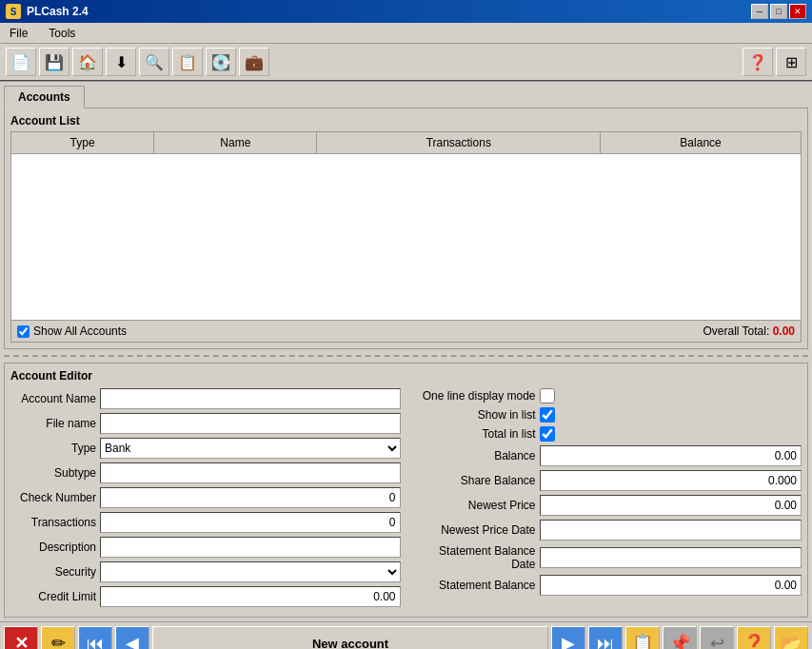 This screenshot has width=812, height=649. I want to click on stmt-balance-label: Statement Balance, so click(474, 585).